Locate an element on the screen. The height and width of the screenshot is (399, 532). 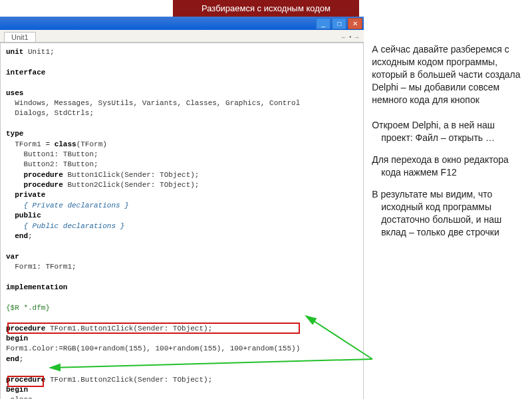
code-text: Button2: TButton; is located at coordinates (52, 164).